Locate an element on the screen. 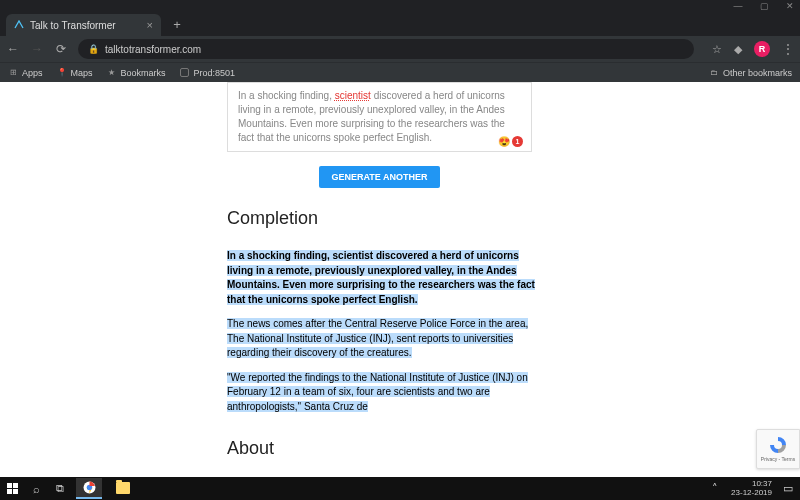  task-view-icon: ⧉ is located at coordinates (60, 489).